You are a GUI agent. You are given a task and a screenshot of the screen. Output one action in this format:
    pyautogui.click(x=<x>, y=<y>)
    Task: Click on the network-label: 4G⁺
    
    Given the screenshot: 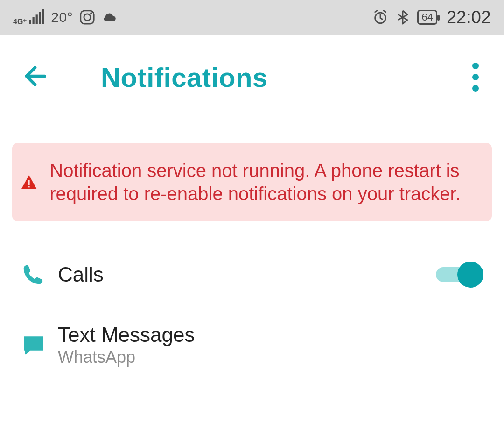 What is the action you would take?
    pyautogui.click(x=20, y=22)
    